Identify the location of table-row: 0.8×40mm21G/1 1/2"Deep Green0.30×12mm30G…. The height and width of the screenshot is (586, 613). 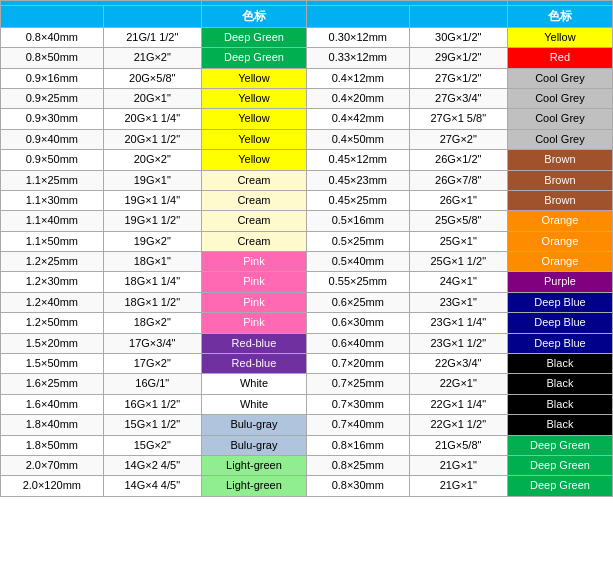
(307, 37).